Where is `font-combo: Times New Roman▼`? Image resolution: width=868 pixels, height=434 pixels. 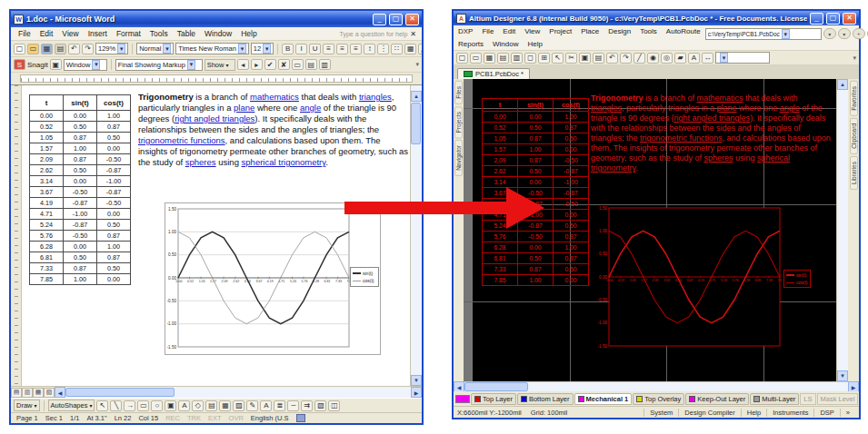 font-combo: Times New Roman▼ is located at coordinates (213, 49).